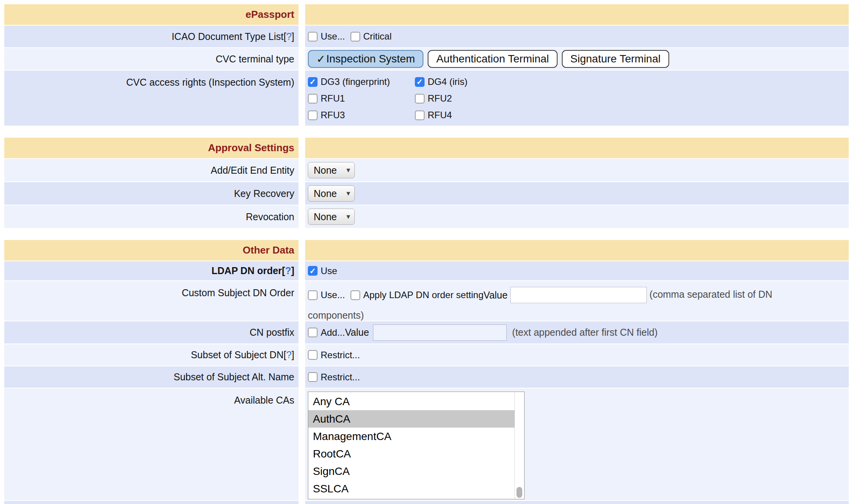 The width and height of the screenshot is (853, 504). What do you see at coordinates (417, 295) in the screenshot?
I see `custom-dn-apply-checkbox-group: Apply LDAP DN order setting` at bounding box center [417, 295].